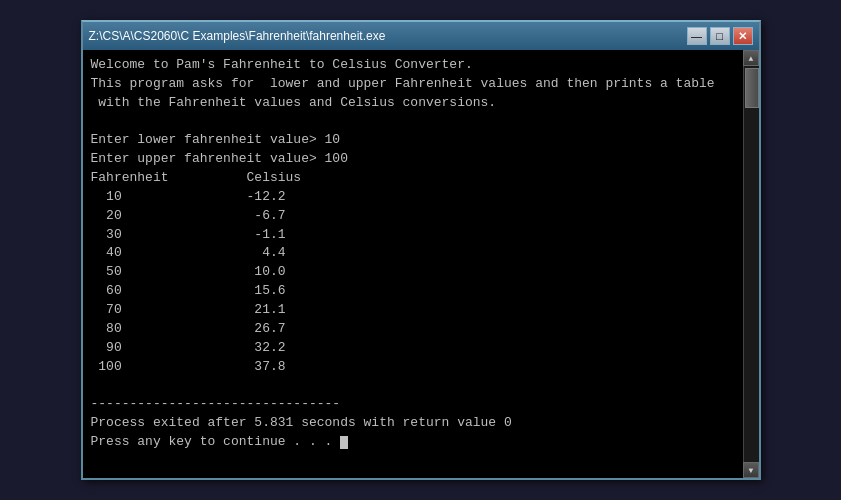 The height and width of the screenshot is (500, 841). I want to click on maximize-button: □, so click(720, 36).